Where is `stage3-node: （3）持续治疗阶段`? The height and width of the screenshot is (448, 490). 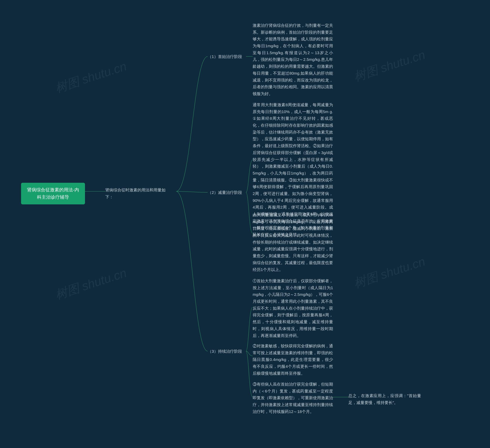 stage3-node: （3）持续治疗阶段 is located at coordinates (225, 351).